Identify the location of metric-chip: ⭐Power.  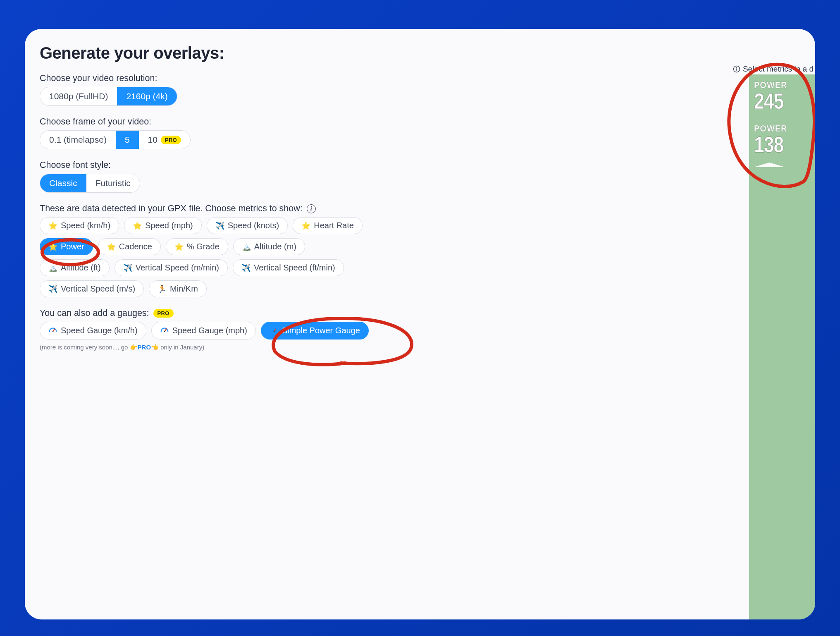
(66, 246).